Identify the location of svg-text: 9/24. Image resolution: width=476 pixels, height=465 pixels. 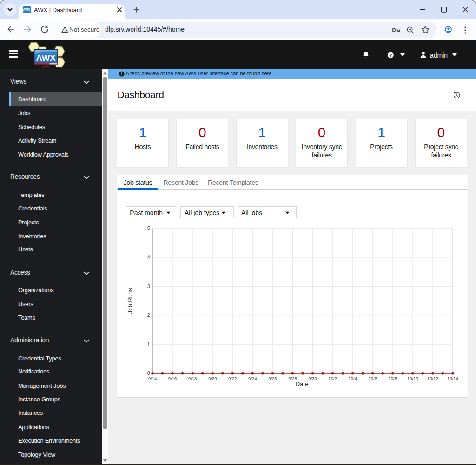
(253, 378).